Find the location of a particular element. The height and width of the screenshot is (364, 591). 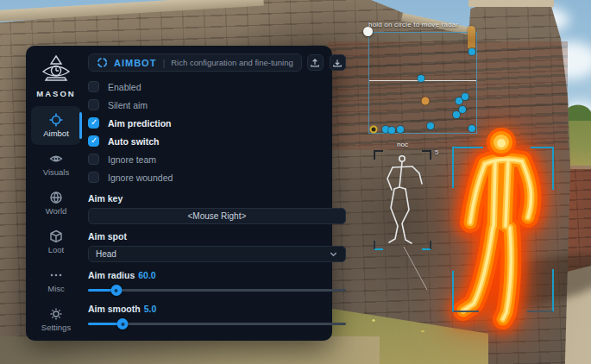

upload-icon is located at coordinates (315, 63).